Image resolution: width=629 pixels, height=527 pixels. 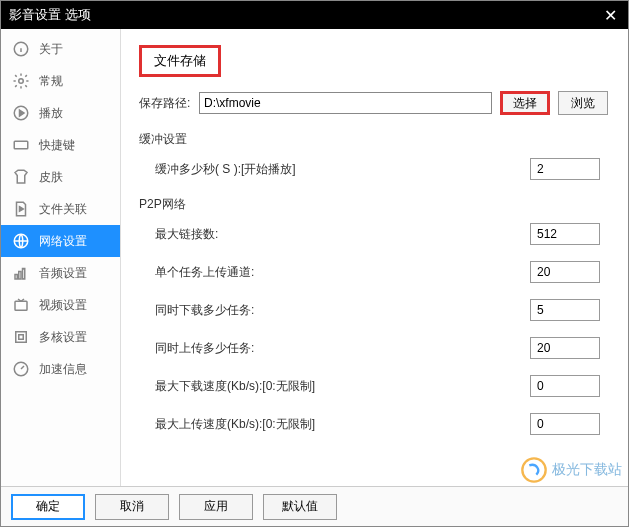 What do you see at coordinates (169, 104) in the screenshot?
I see `save-path-label: 保存路径:` at bounding box center [169, 104].